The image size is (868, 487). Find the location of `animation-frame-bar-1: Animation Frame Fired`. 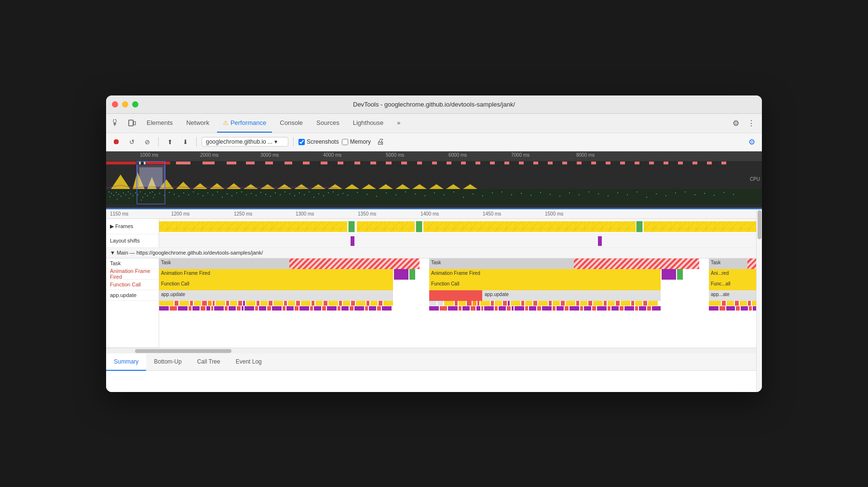

animation-frame-bar-1: Animation Frame Fired is located at coordinates (276, 274).